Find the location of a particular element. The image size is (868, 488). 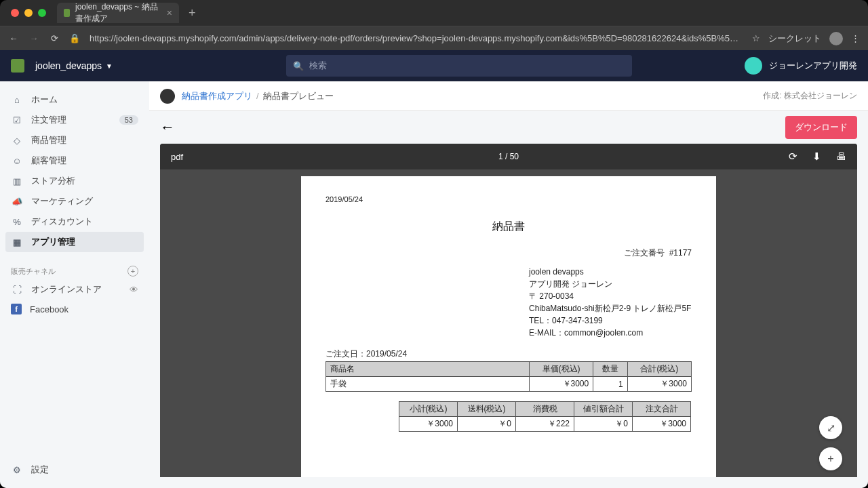

sidebar-item-label: マーケティング is located at coordinates (62, 201).